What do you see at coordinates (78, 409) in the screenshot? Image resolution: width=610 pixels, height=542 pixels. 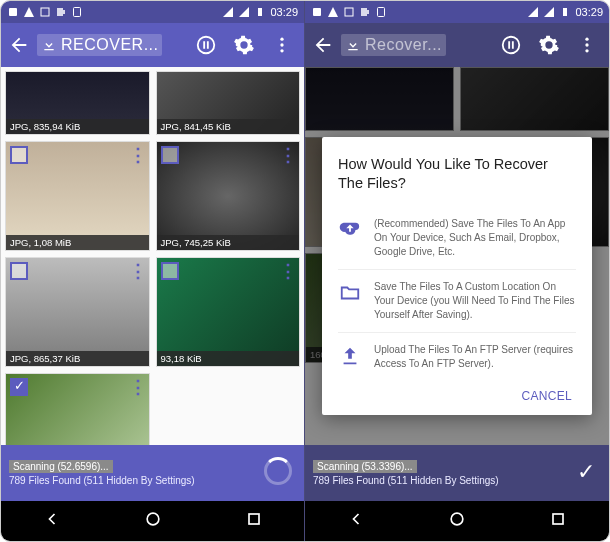 I see `thumbnail-item: ⋮ 160,78 KiB` at bounding box center [78, 409].